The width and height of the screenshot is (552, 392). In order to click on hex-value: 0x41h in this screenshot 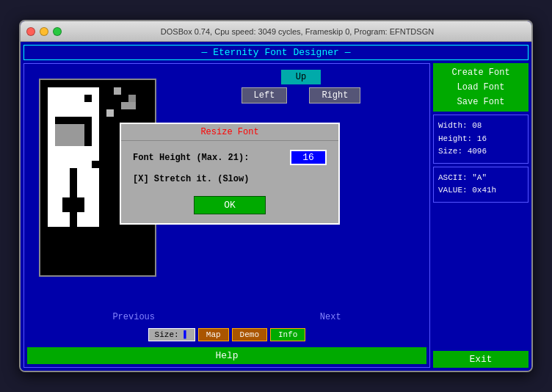, I will do `click(484, 190)`.